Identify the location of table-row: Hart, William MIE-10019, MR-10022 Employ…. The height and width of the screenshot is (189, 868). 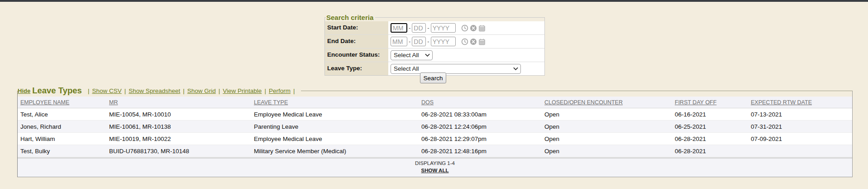
(435, 139).